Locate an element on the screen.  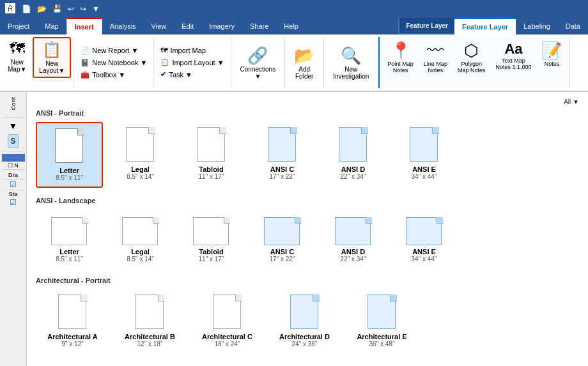
draw-label: Dra is located at coordinates (13, 175).